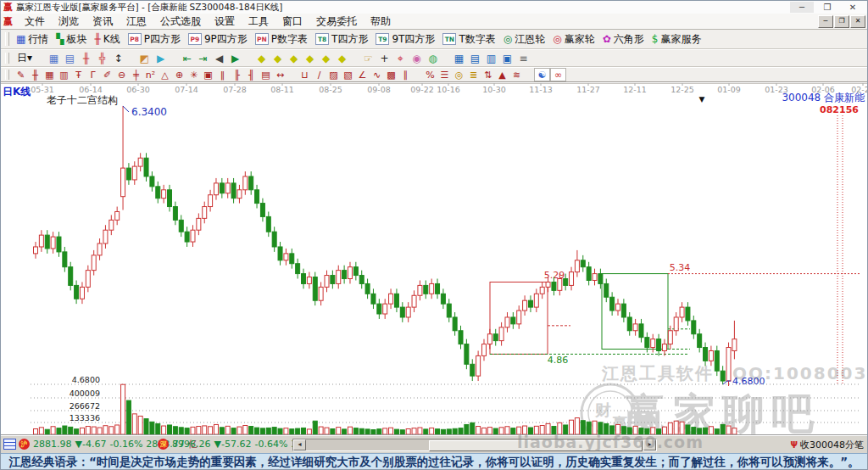 This screenshot has height=470, width=868. I want to click on tool-calendar-icon: ▦, so click(459, 58).